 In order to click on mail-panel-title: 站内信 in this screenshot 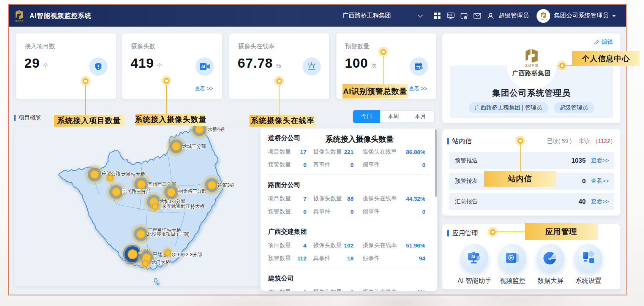, I will do `click(462, 141)`.